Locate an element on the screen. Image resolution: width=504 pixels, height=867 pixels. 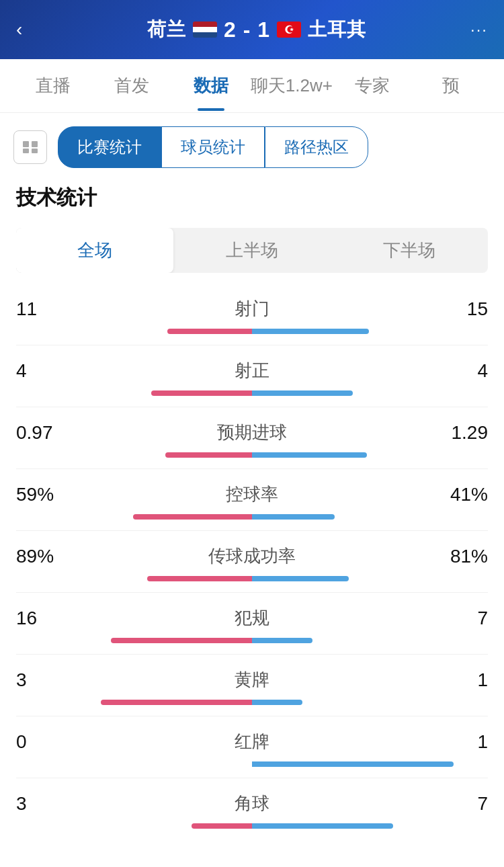
stat-name: 角球 is located at coordinates (252, 804).